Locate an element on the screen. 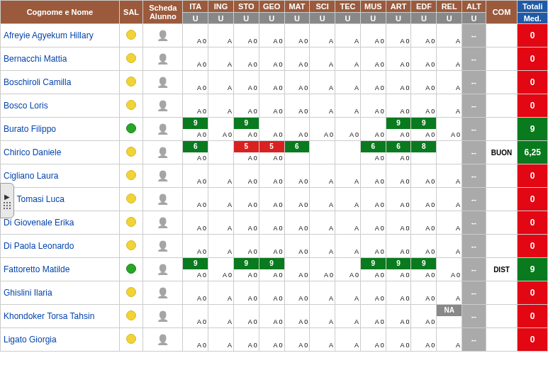 The height and width of the screenshot is (392, 548). header-subj-rel: REL is located at coordinates (449, 7).